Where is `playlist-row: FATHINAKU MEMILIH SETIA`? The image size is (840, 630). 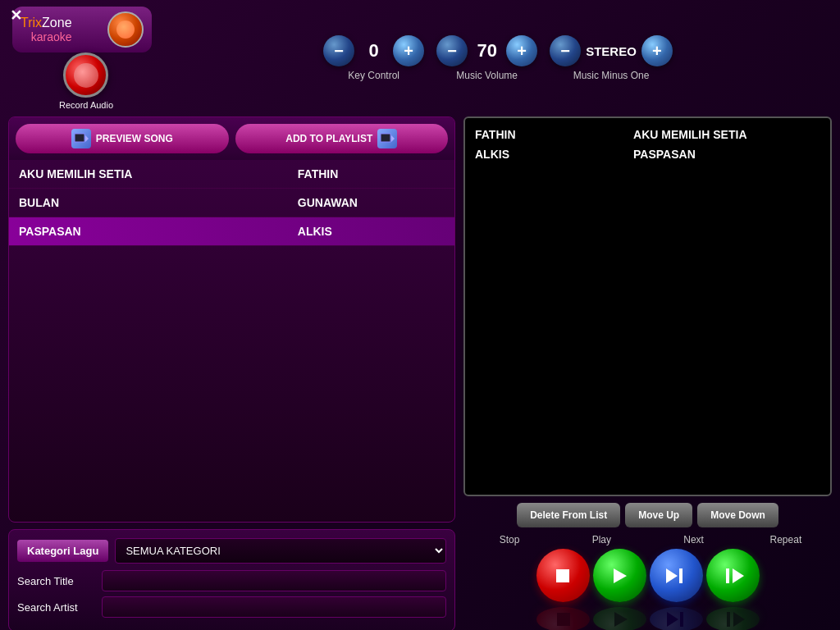
playlist-row: FATHINAKU MEMILIH SETIA is located at coordinates (648, 135).